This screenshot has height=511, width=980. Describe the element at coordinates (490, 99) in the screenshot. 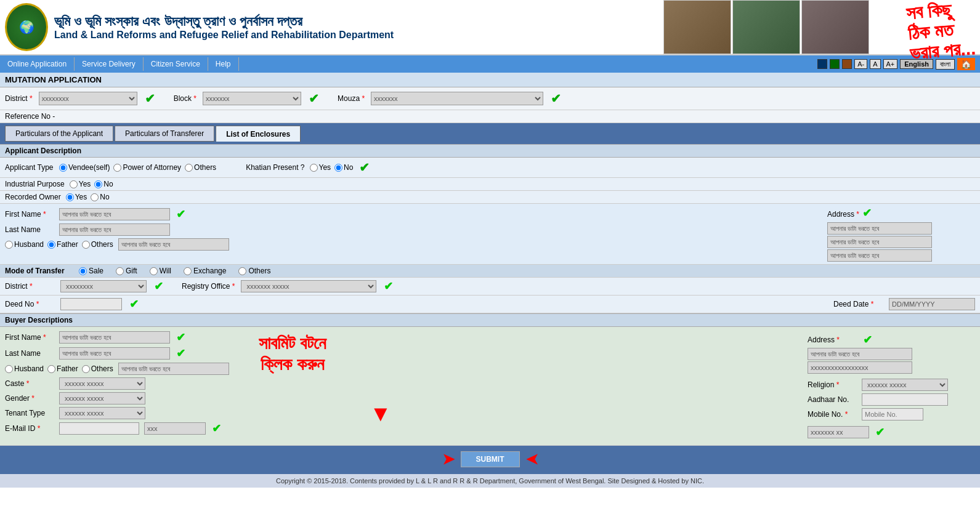

I see `district-block-mouza-row: District * xxxxxxxx ✔ Block * xxxxxxx ✔ …` at that location.